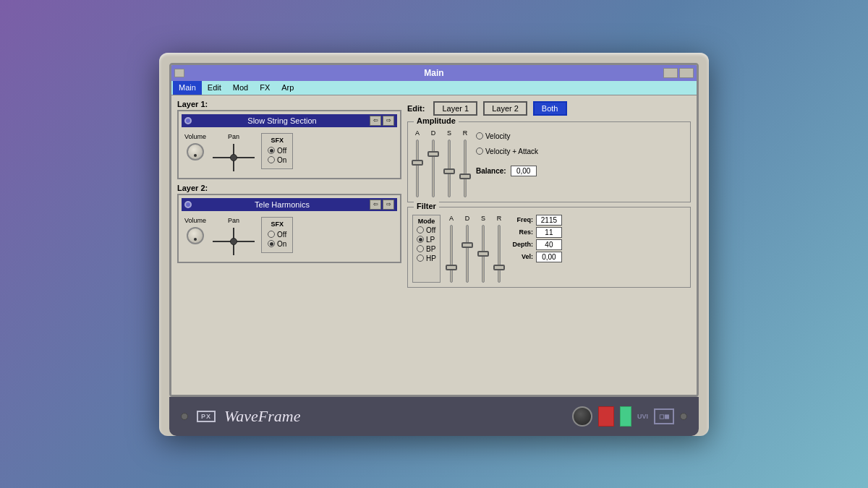 The width and height of the screenshot is (868, 488). What do you see at coordinates (431, 249) in the screenshot?
I see `filter-bp-text: BP` at bounding box center [431, 249].